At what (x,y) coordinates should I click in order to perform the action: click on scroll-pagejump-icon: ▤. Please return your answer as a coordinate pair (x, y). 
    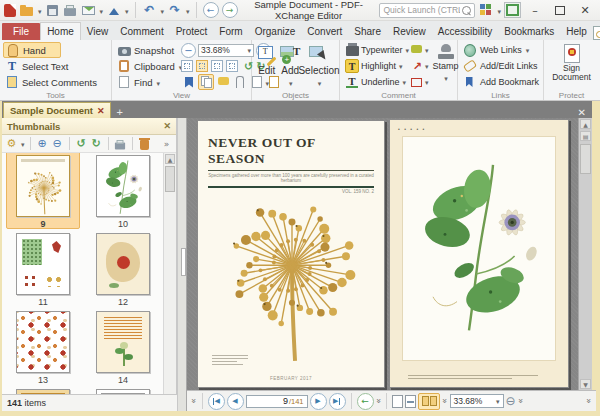
    Looking at the image, I should click on (586, 136).